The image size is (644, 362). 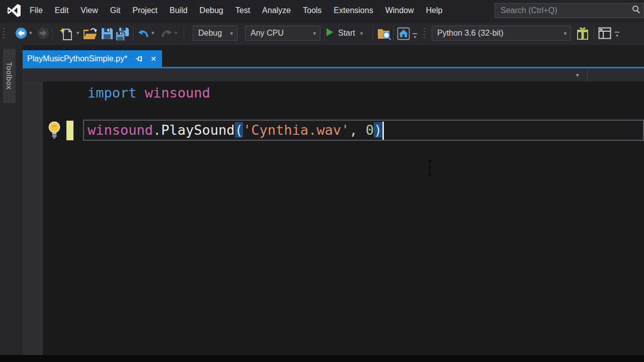 I want to click on global-search-box, so click(x=570, y=11).